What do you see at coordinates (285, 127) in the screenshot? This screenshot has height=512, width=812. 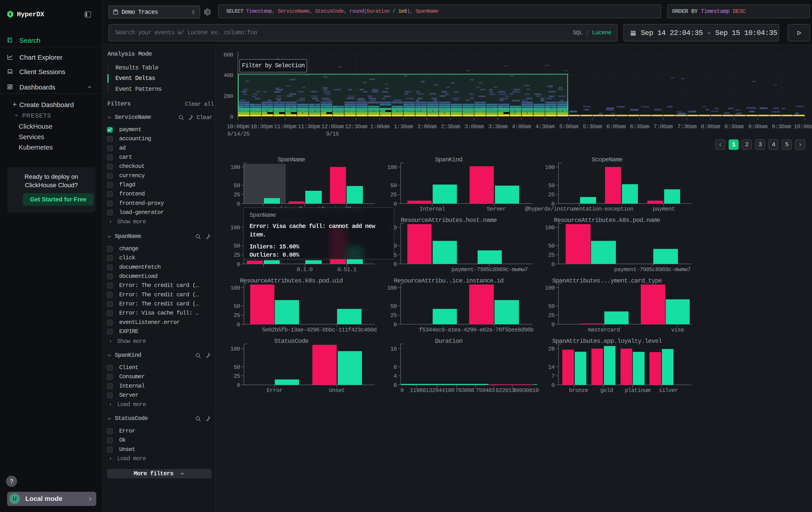 I see `svg-text: 11:00pm` at bounding box center [285, 127].